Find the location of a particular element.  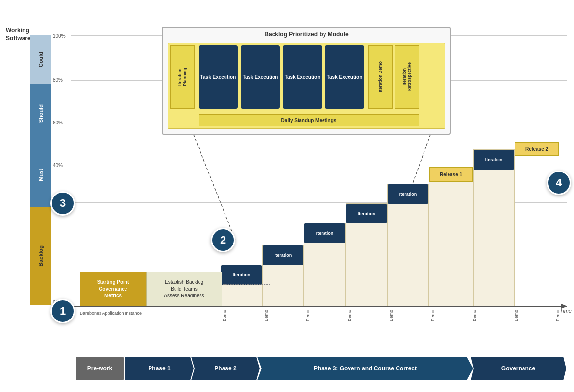

could-band: Could is located at coordinates (41, 60).